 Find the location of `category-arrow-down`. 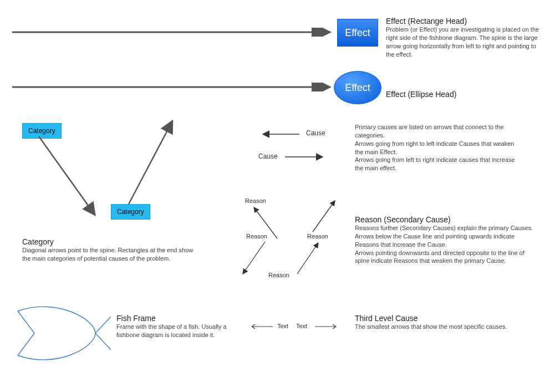

category-arrow-down is located at coordinates (72, 178).